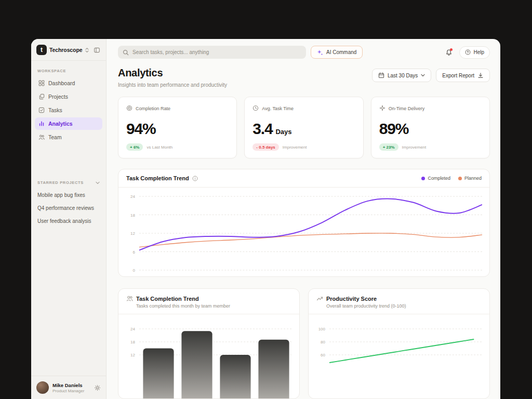 This screenshot has height=399, width=532. What do you see at coordinates (69, 200) in the screenshot?
I see `starred-projects-section: STARRED PROJECTS Mobile app bug fixes Q4…` at bounding box center [69, 200].